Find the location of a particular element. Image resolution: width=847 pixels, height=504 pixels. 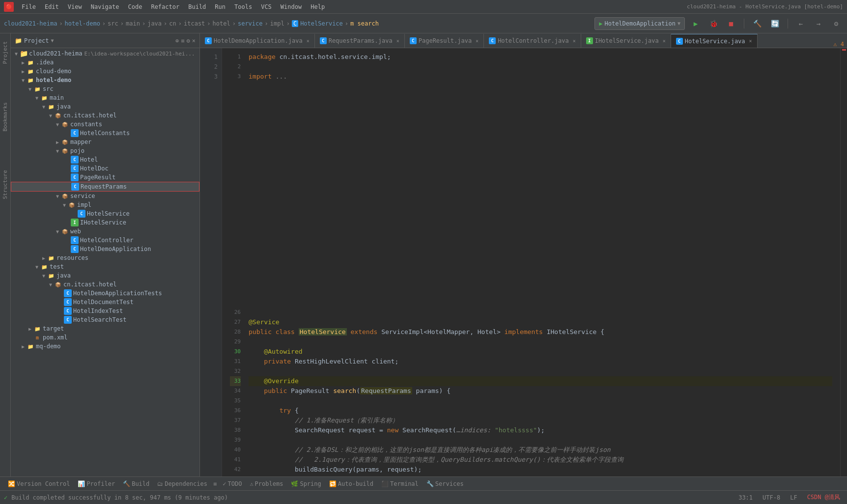

line-col-indicator: 33:1 is located at coordinates (746, 498).